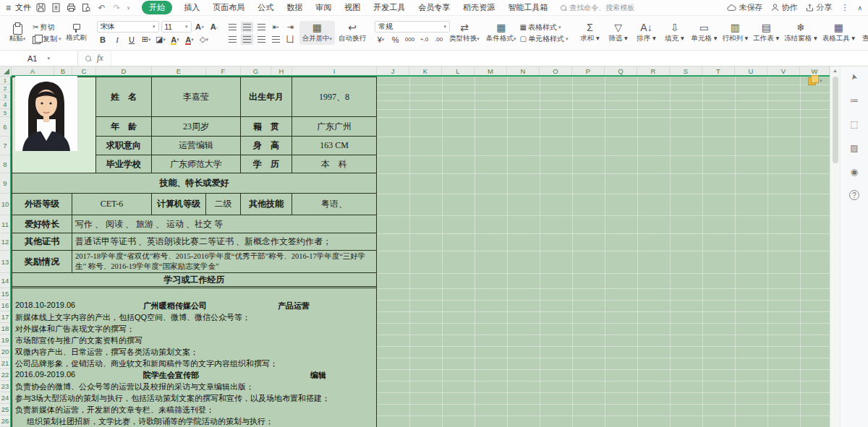 The width and height of the screenshot is (868, 427). Describe the element at coordinates (229, 7) in the screenshot. I see `tab-页面布局: 页面布局` at that location.